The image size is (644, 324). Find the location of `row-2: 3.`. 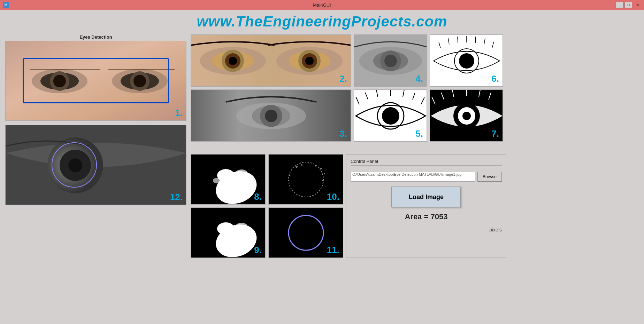

row-2: 3. is located at coordinates (348, 116).